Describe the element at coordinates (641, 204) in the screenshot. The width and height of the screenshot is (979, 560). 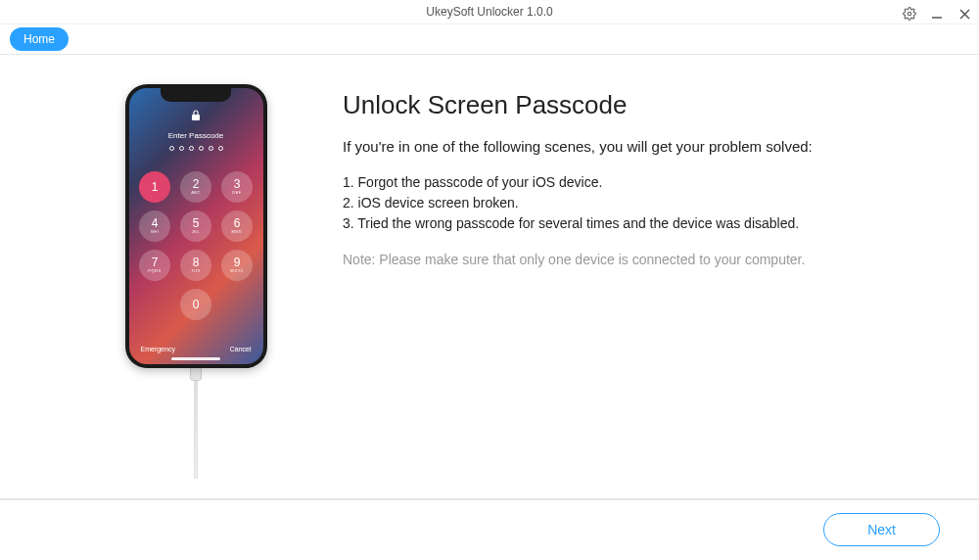
I see `scene-2: 2. iOS device screen broken.` at that location.